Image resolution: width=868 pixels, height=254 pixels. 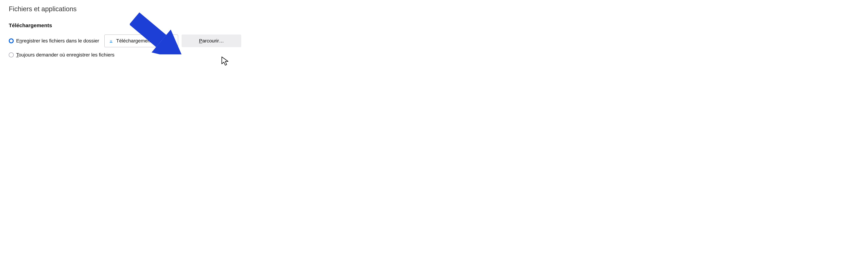 I want to click on radio-unselected-icon, so click(x=11, y=55).